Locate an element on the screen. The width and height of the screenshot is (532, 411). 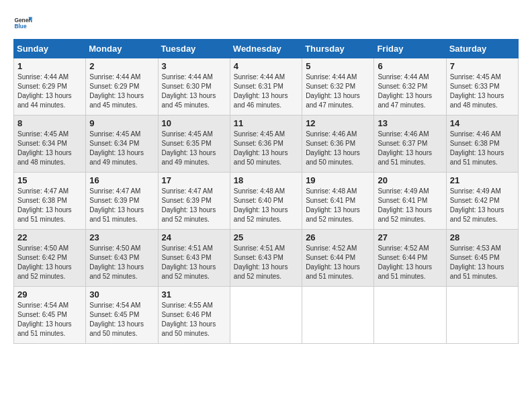
day-cell: 21Sunrise: 4:49 AMSunset: 6:42 PMDayligh… is located at coordinates (482, 201).